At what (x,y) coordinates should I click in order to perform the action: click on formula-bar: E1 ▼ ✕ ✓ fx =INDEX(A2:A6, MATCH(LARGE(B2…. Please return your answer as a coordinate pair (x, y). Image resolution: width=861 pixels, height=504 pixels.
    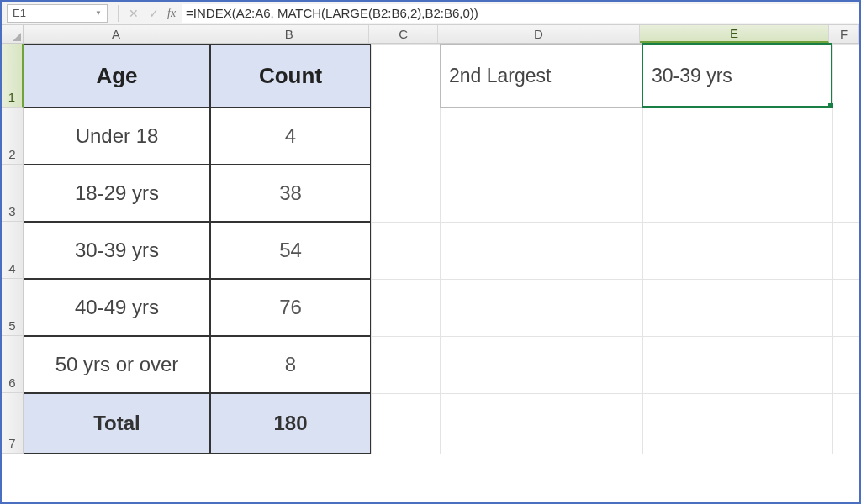
    Looking at the image, I should click on (430, 13).